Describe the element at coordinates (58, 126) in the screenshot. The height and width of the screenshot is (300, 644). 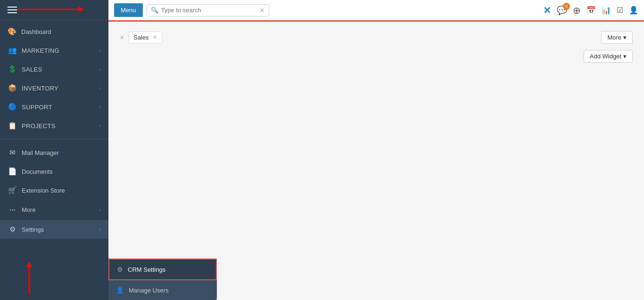
I see `sidebar-item-projects-label: PROJECTS` at that location.